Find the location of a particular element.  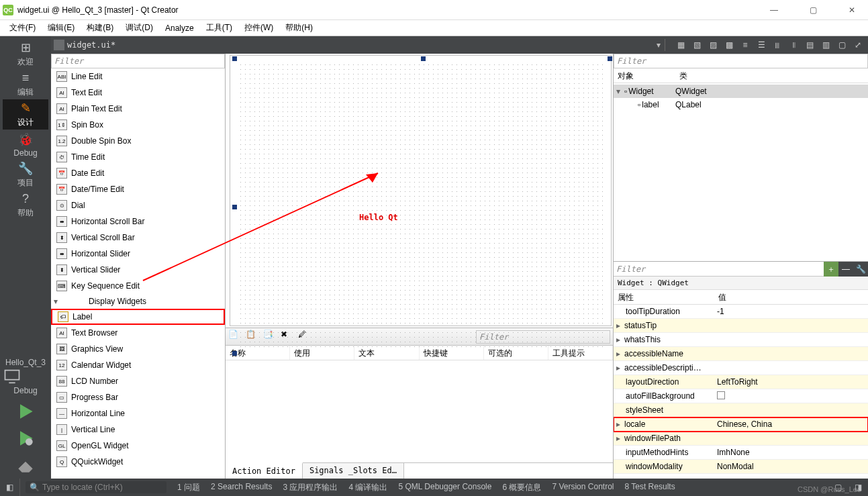

toggle-sidebar-icon: ◧ is located at coordinates (10, 487).